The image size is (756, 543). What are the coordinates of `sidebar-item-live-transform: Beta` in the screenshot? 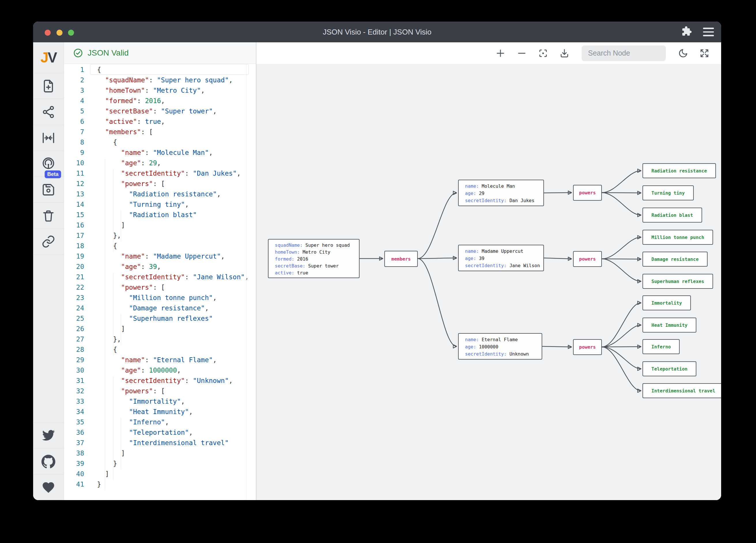 It's located at (48, 164).